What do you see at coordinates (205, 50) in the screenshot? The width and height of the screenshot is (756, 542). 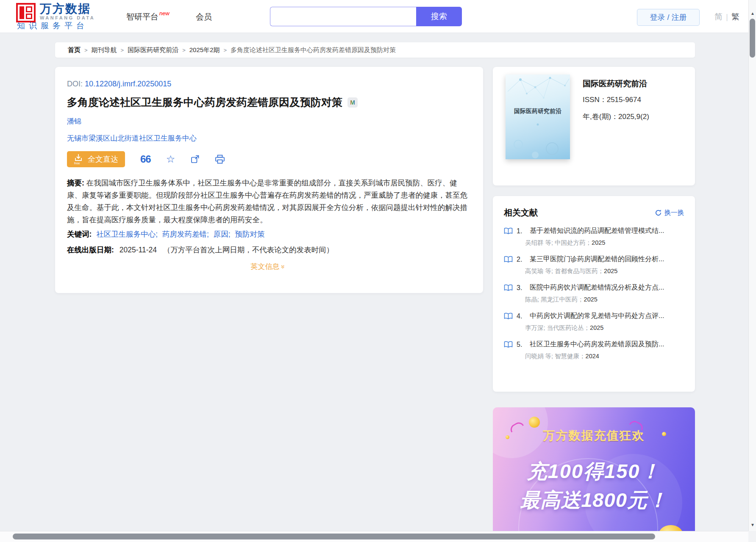 I see `breadcrumb-issue: 2025年2期` at bounding box center [205, 50].